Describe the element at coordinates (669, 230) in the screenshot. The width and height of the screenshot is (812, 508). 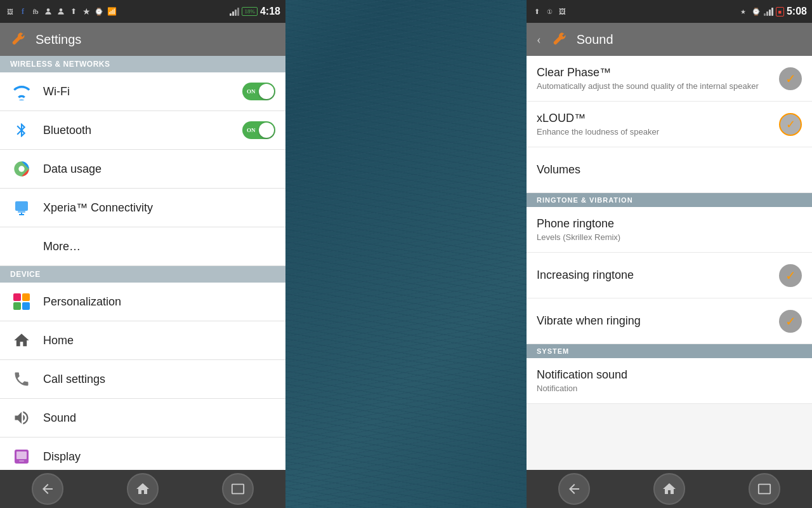
I see `phone-ringtone-item: Phone ringtone Levels (Skrillex Remix)` at that location.